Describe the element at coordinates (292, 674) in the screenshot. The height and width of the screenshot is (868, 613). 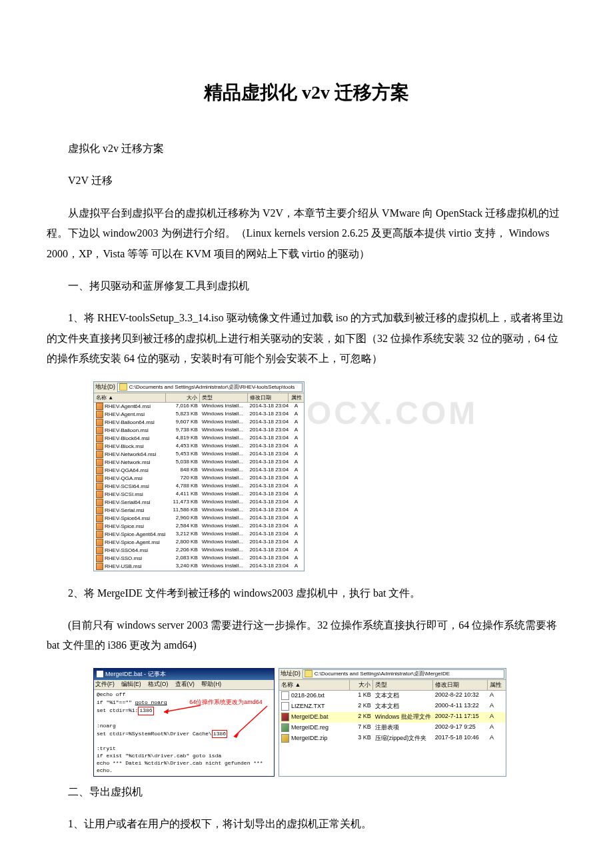
I see `address-label: 地址(D)` at that location.